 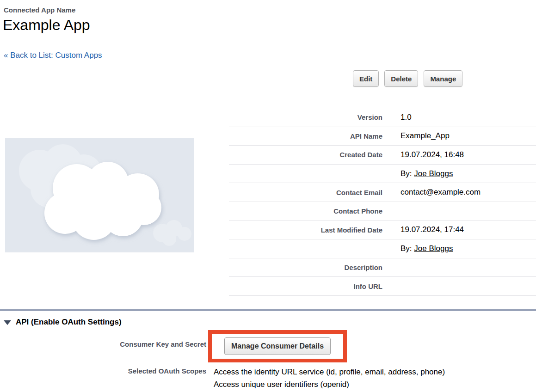 I want to click on oauth-section-header: API (Enable OAuth Settings), so click(x=63, y=322).